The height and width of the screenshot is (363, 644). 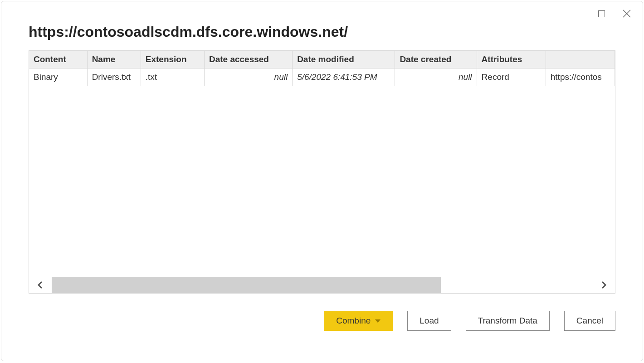 I want to click on scroll-track, so click(x=322, y=285).